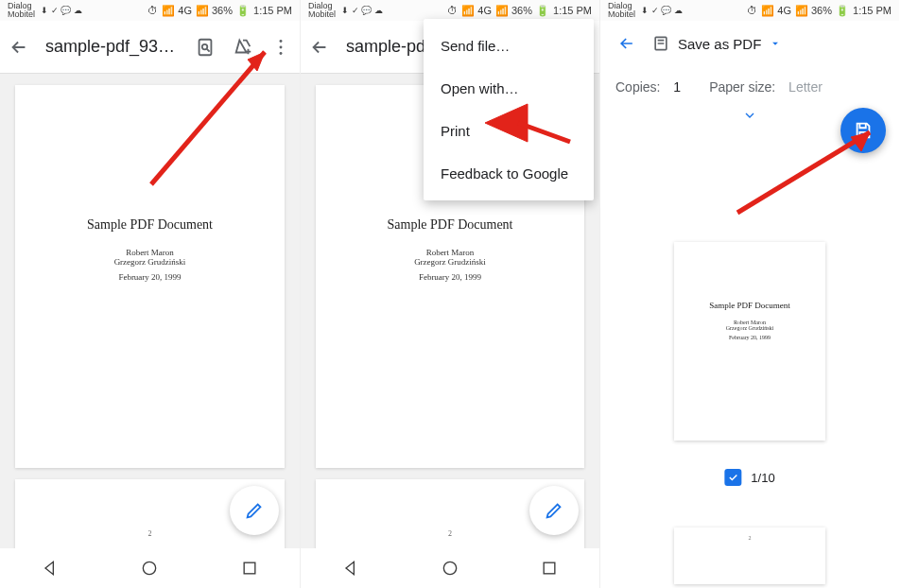  I want to click on check-icon, so click(733, 477).